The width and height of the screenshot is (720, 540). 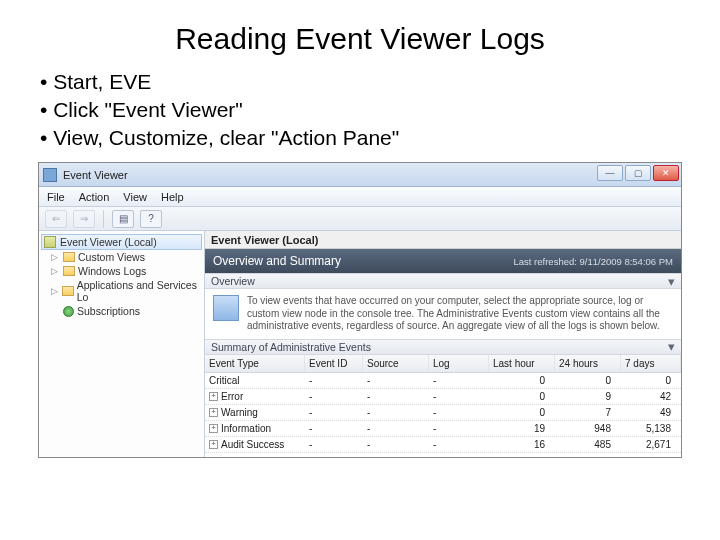 I want to click on summary-section-header: Summary of Administrative Events ▾, so click(x=443, y=347).